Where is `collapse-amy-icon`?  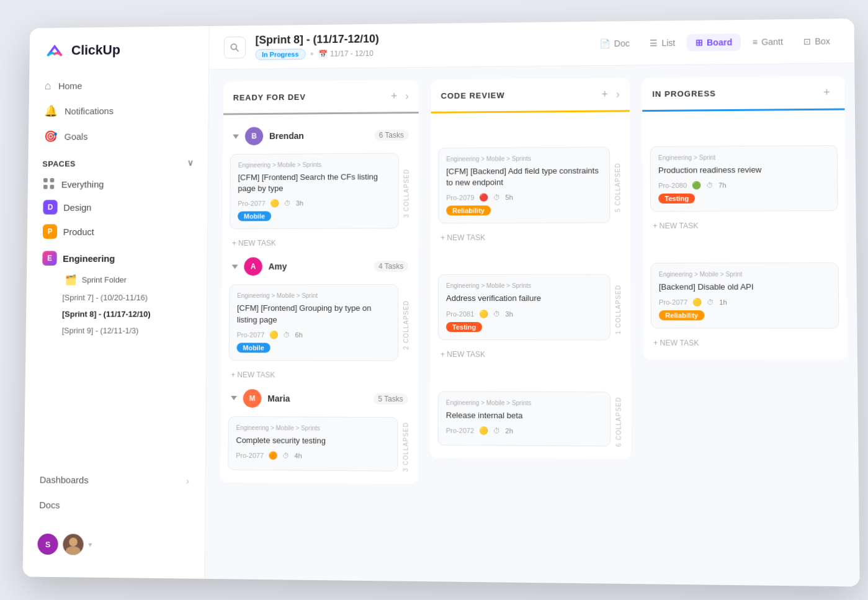
collapse-amy-icon is located at coordinates (235, 267).